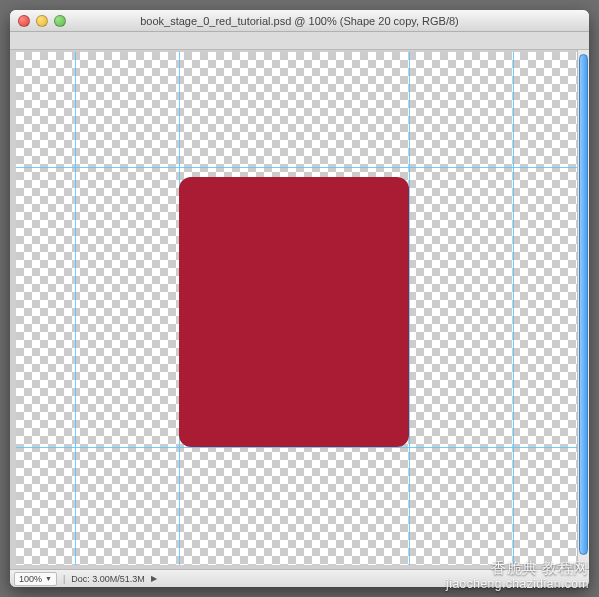  I want to click on vertical-scrollbar, so click(583, 310).